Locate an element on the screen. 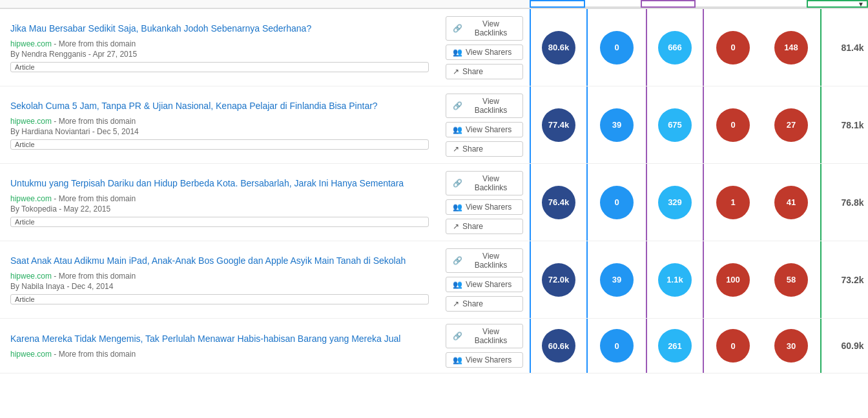 The height and width of the screenshot is (418, 868). facebook-cell: 77.4k is located at coordinates (559, 125).